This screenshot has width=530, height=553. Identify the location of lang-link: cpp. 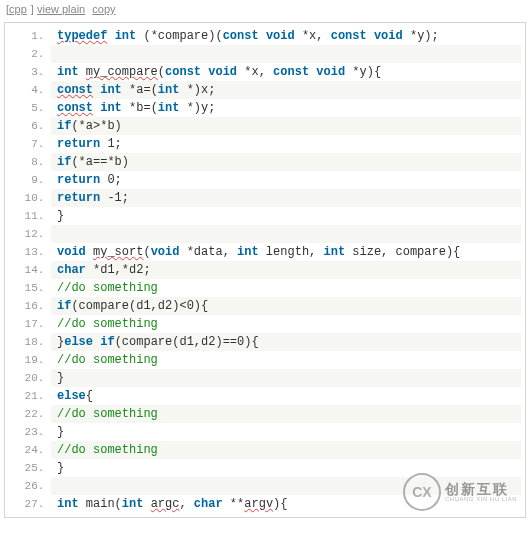
(18, 9).